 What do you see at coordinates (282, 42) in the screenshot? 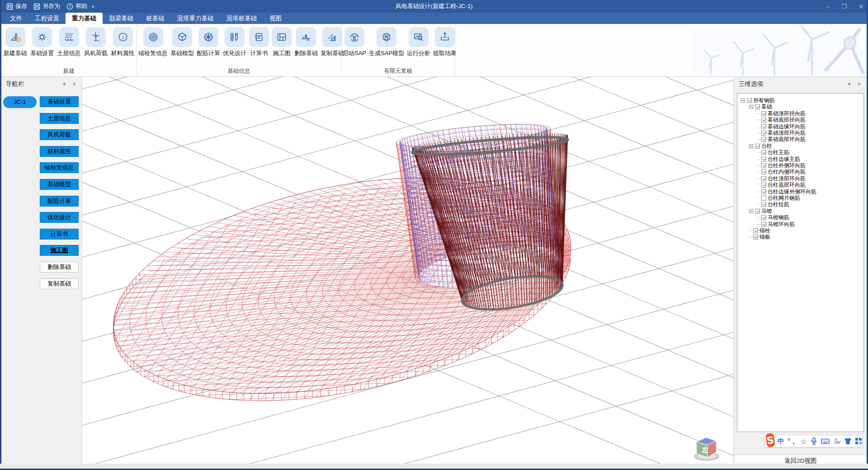
I see `ribbon-button-施工图: 施工图` at bounding box center [282, 42].